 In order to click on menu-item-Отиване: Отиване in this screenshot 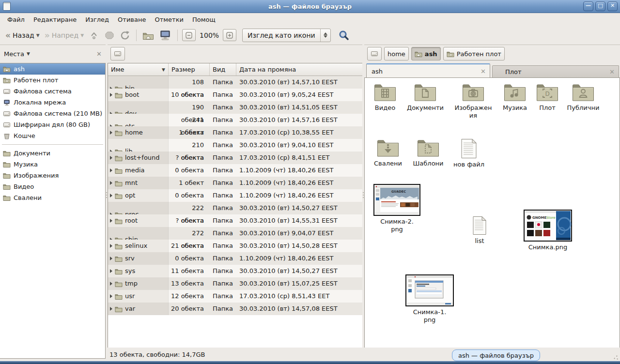, I will do `click(132, 19)`.